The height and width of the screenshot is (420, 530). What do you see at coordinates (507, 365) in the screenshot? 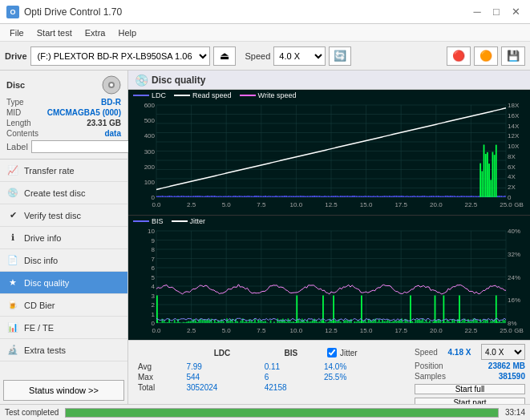
I see `position-value: 23862 MB` at bounding box center [507, 365].